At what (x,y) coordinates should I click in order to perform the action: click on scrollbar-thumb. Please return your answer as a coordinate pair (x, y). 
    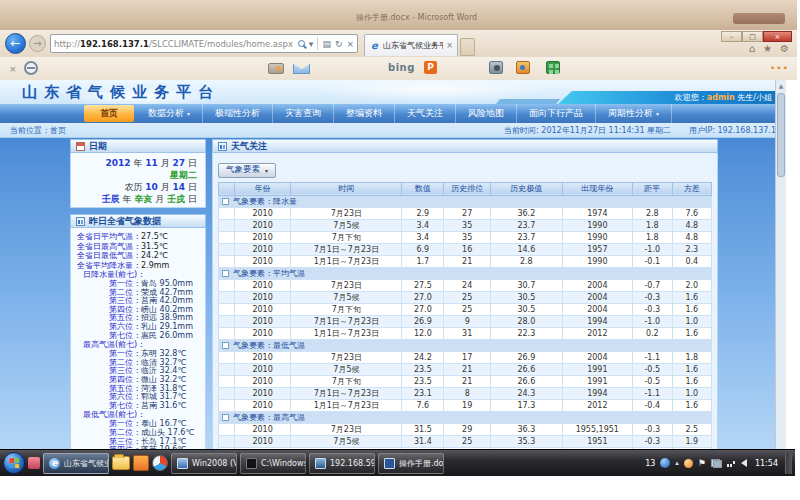
    Looking at the image, I should click on (781, 135).